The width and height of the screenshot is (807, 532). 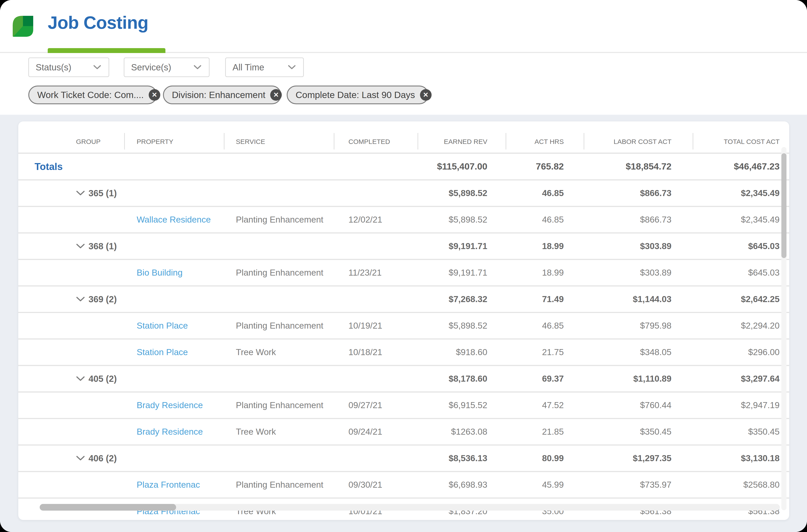 I want to click on detail-row: Bio Building Planting Enhancement 11/23/…, so click(x=404, y=273).